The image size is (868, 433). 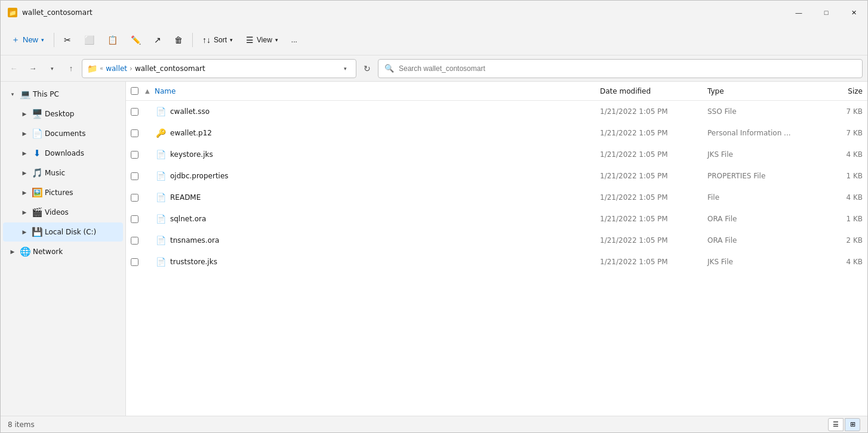 I want to click on new-button: ＋ New ▾, so click(x=27, y=40).